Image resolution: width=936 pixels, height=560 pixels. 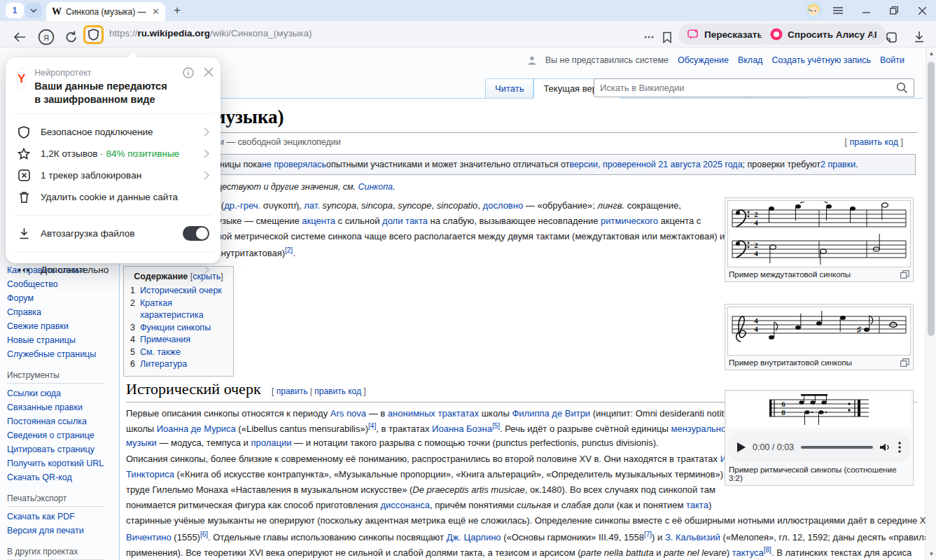 I want to click on toc-item: 4Примечания, so click(x=179, y=340).